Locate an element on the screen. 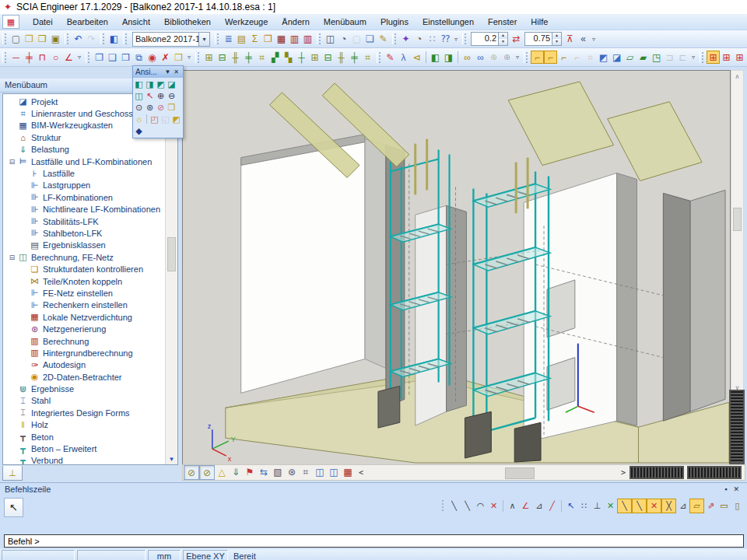  close-icon: ✕ is located at coordinates (736, 489).